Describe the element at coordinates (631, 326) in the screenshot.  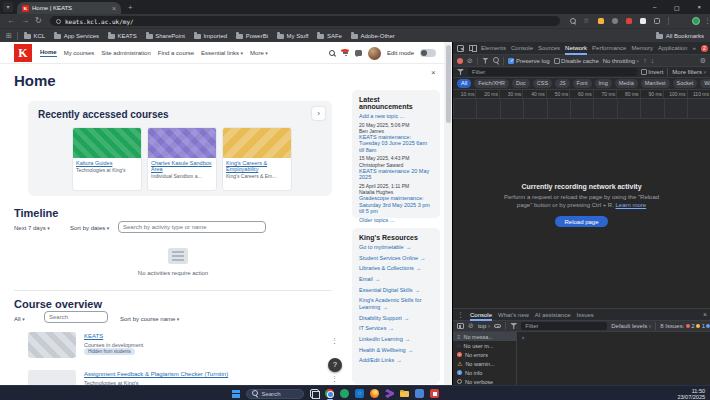
I see `log-levels-dropdown: Default levels▾` at that location.